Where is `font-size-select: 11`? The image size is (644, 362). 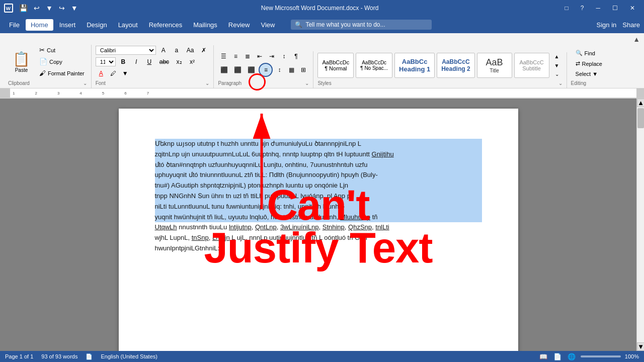
font-size-select: 11 is located at coordinates (106, 62).